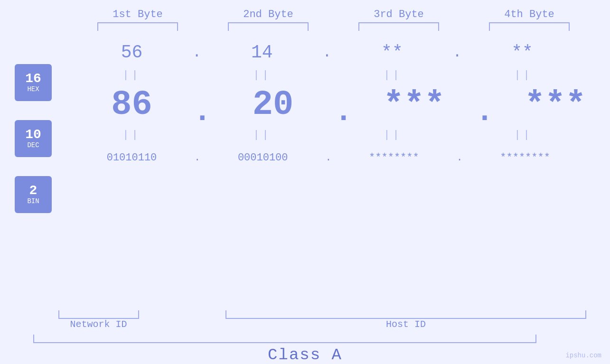 Image resolution: width=610 pixels, height=364 pixels. Describe the element at coordinates (522, 52) in the screenshot. I see `hex-b4-value: **` at that location.